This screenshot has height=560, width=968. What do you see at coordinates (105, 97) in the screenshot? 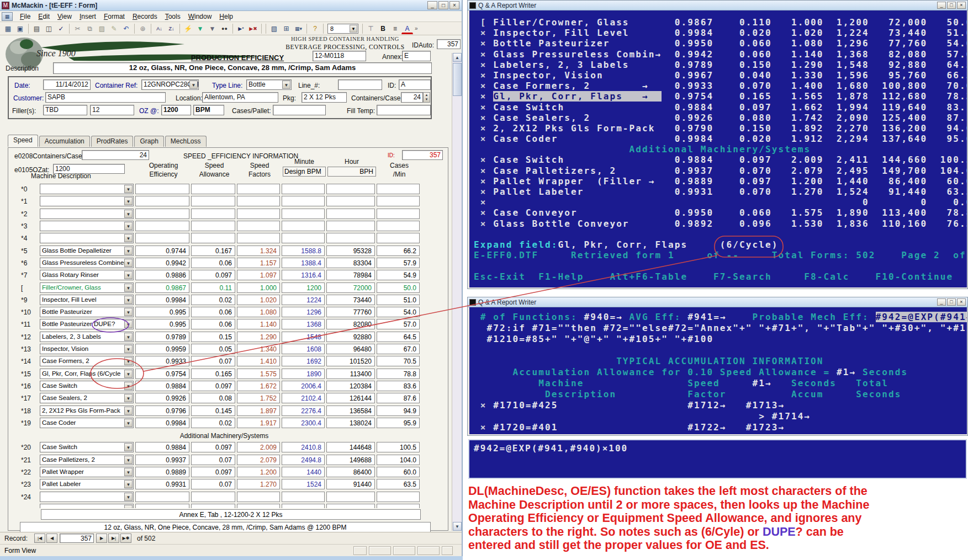
I see `customer-field: SAPB` at bounding box center [105, 97].